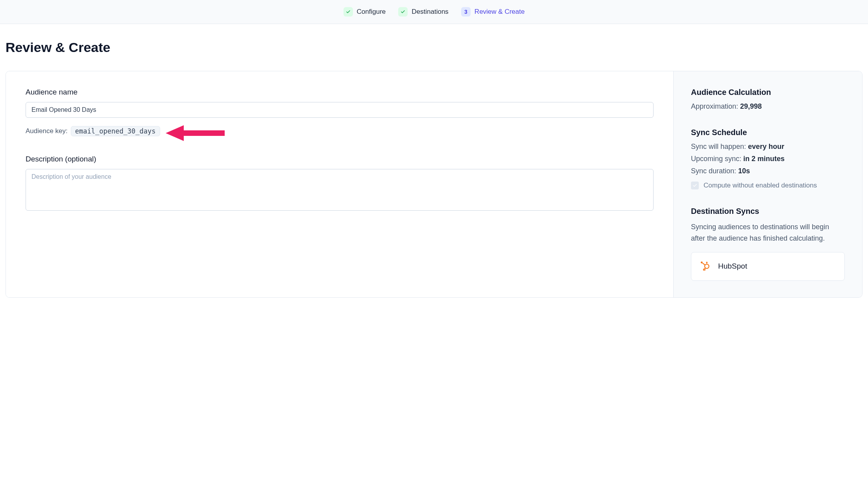  Describe the element at coordinates (695, 185) in the screenshot. I see `checkbox-icon` at that location.